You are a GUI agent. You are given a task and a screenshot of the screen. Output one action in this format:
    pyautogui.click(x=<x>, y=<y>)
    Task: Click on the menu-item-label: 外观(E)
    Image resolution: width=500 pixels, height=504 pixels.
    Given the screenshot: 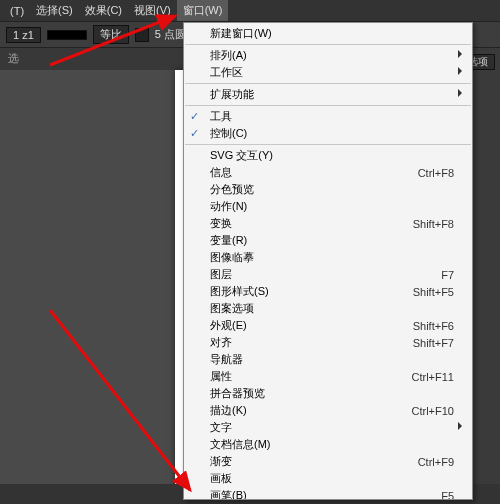 What is the action you would take?
    pyautogui.click(x=302, y=326)
    